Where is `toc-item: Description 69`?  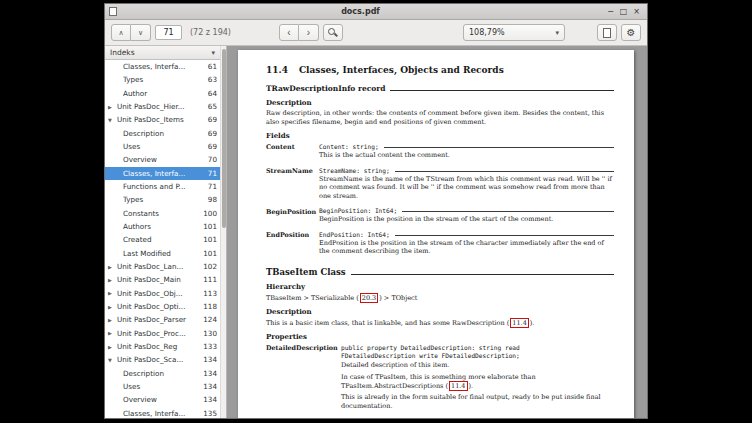
toc-item: Description 69 is located at coordinates (162, 134).